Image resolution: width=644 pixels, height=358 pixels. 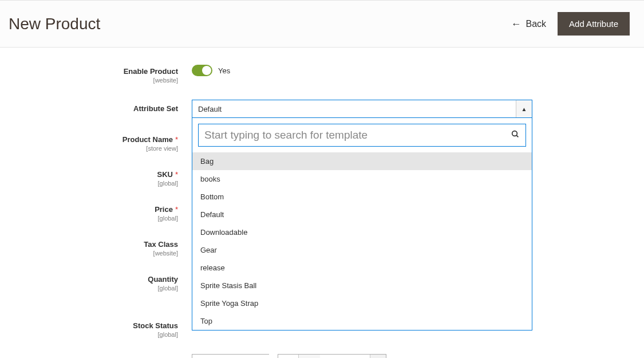 What do you see at coordinates (362, 321) in the screenshot?
I see `attribute-set-option: Top` at bounding box center [362, 321].